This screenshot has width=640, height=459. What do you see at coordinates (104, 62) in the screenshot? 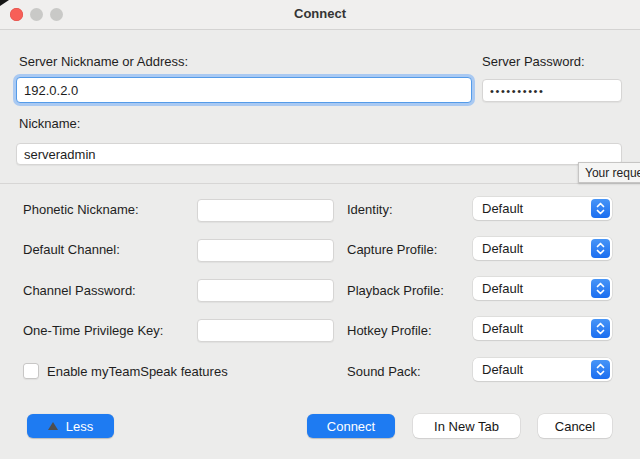
I see `address-label: Server Nickname or Address:` at bounding box center [104, 62].